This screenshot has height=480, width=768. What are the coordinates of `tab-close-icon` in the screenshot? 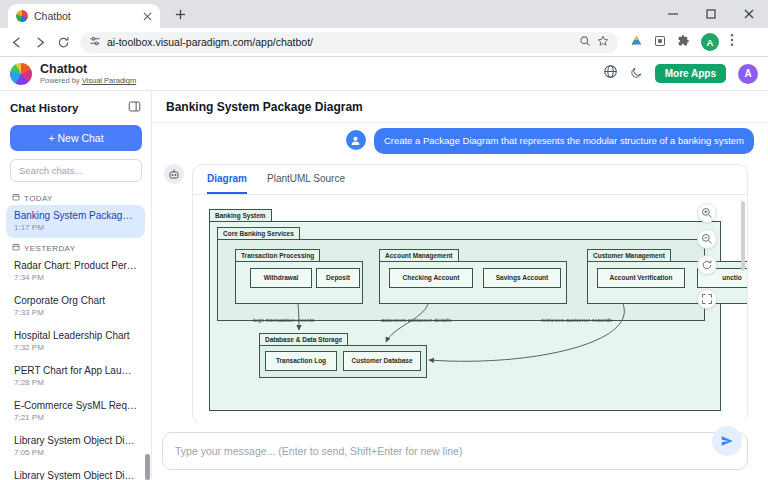 It's located at (148, 16).